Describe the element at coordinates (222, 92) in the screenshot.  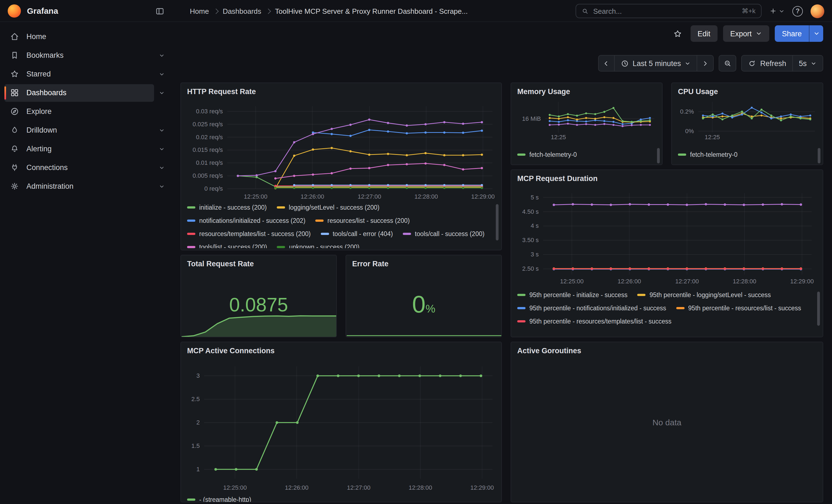
I see `panel-title: HTTP Request Rate` at that location.